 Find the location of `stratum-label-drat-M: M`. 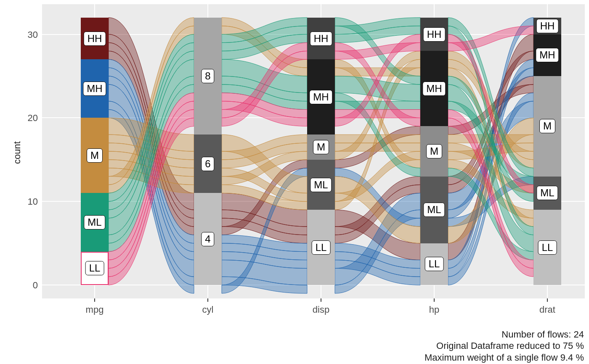

stratum-label-drat-M: M is located at coordinates (547, 126).